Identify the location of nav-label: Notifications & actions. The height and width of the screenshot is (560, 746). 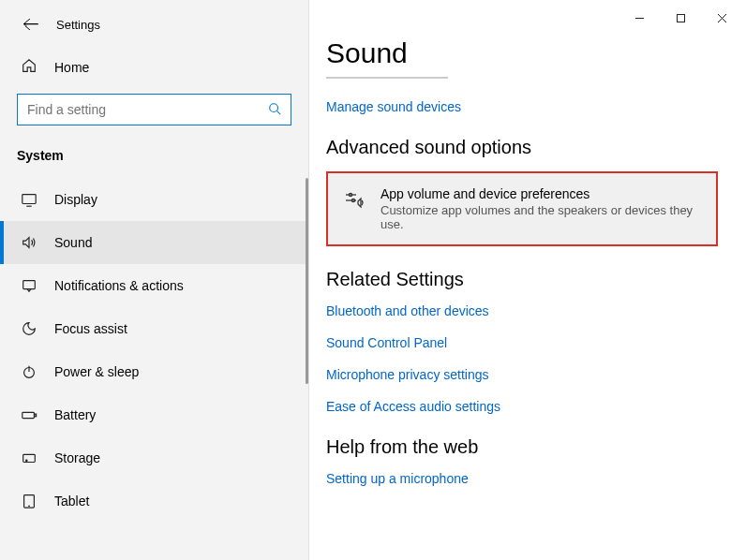
(119, 286).